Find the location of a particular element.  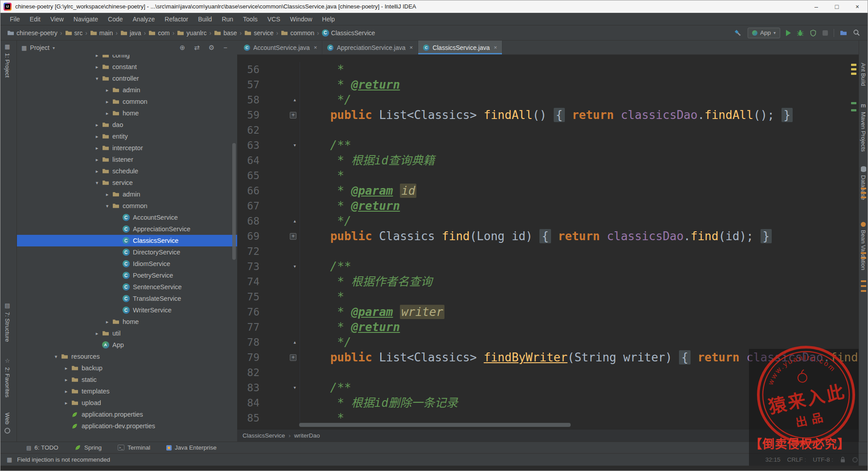

menu-item-navigate: Navigate is located at coordinates (86, 19).